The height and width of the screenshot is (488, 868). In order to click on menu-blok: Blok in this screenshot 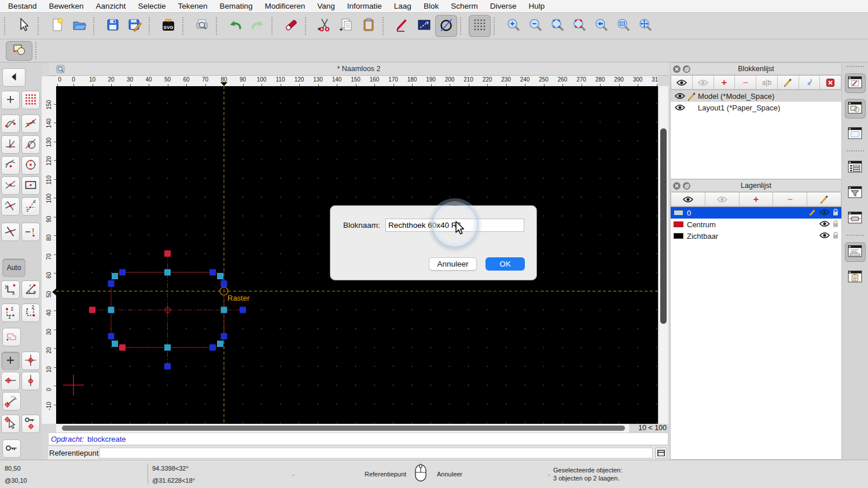, I will do `click(431, 6)`.